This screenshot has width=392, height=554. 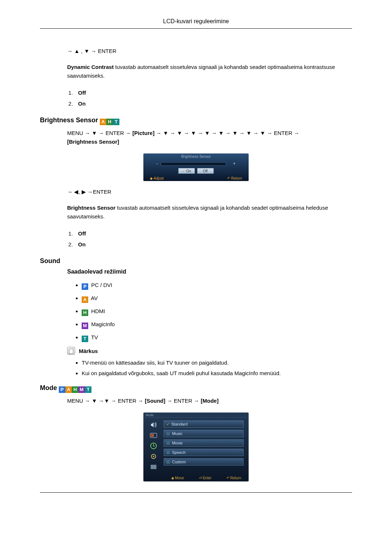 I want to click on bs-osd-bar, so click(x=193, y=164).